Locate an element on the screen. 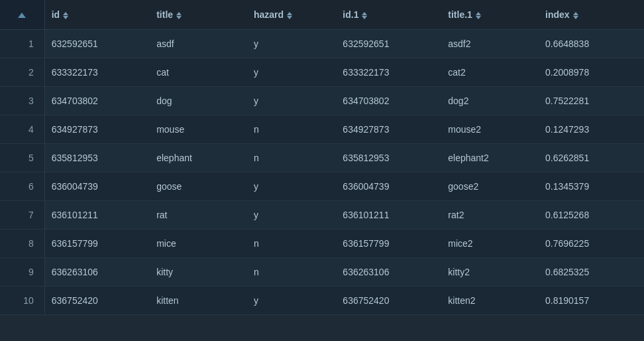 This screenshot has height=341, width=644. cell-title: kitty is located at coordinates (199, 272).